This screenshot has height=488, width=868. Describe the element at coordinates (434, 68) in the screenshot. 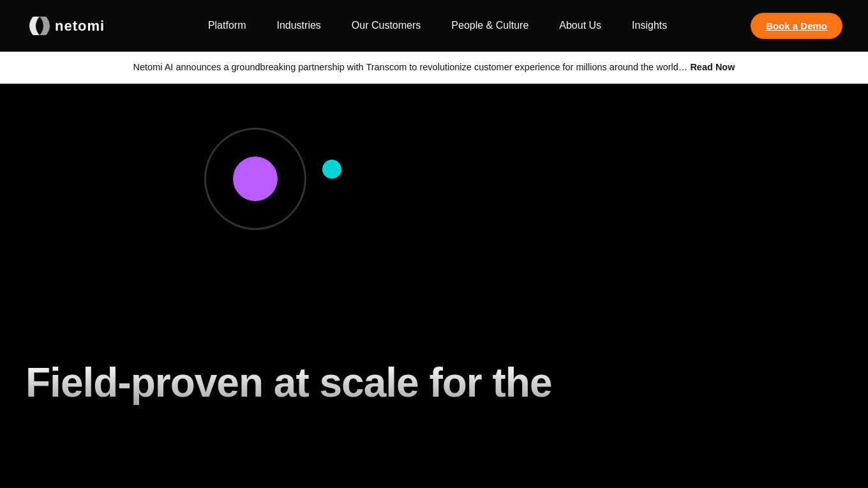

I see `announcement-bar: Netomi AI announces a groundbreaking par…` at that location.